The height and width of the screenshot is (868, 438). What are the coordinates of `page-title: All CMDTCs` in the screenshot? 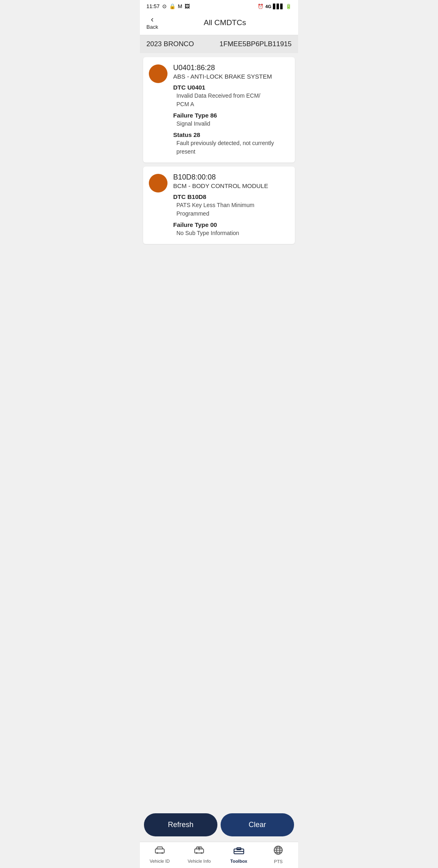 It's located at (225, 23).